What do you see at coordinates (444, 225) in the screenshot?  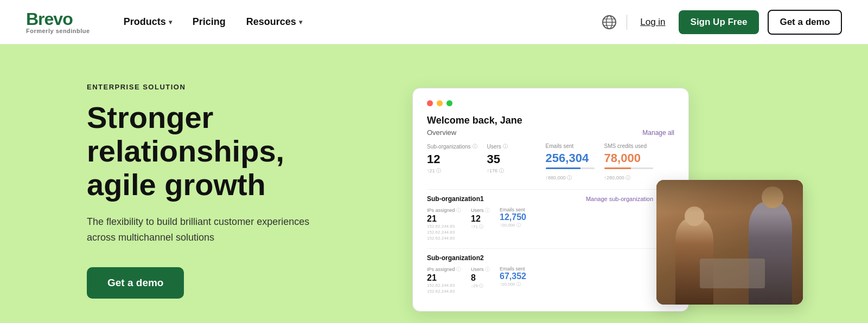 I see `sub-org-1-ips: IPs assigned ⓘ 21 152.62.244.83 152.62.2…` at bounding box center [444, 225].